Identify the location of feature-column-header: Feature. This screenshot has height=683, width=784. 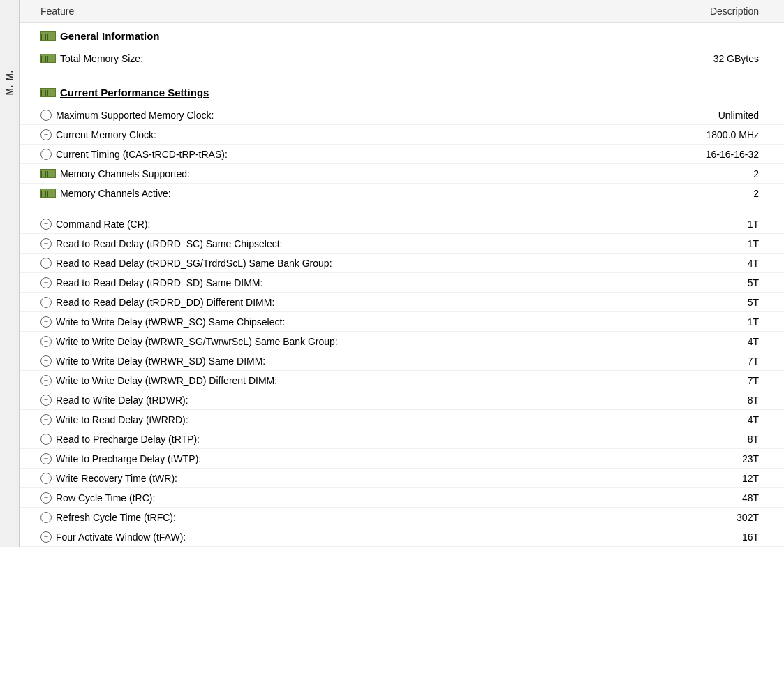
(57, 11).